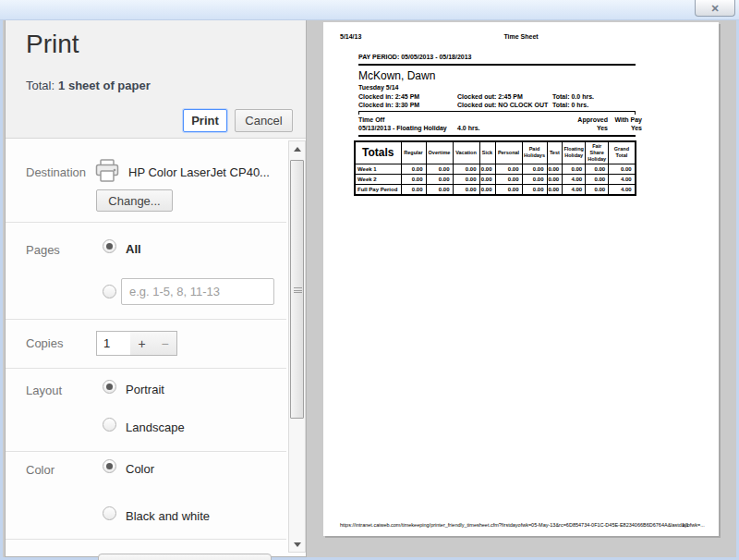  I want to click on row-label: Week 2, so click(378, 179).